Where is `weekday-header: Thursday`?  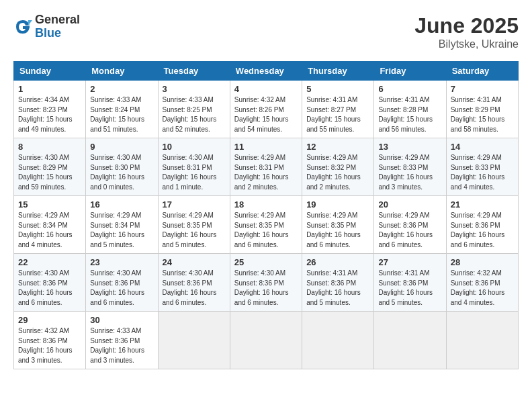
weekday-header: Thursday is located at coordinates (339, 71).